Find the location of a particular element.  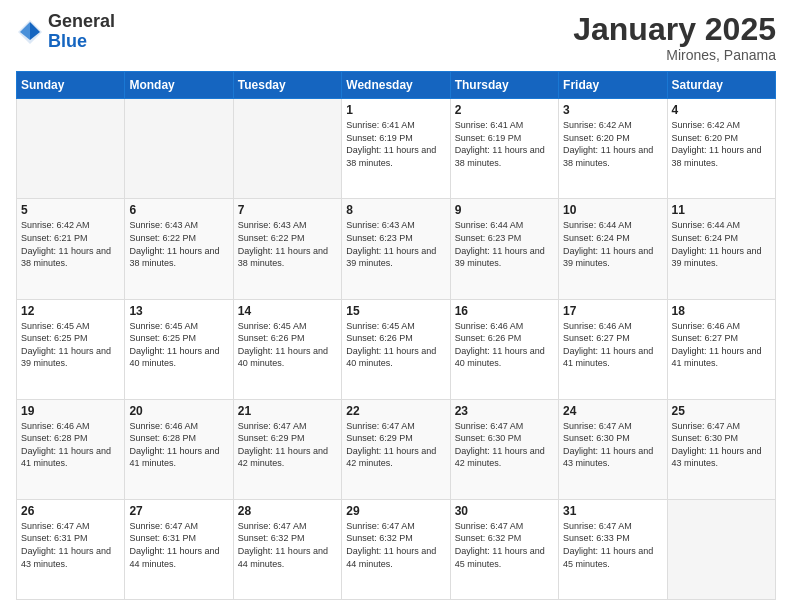

day-number: 15 is located at coordinates (396, 311).